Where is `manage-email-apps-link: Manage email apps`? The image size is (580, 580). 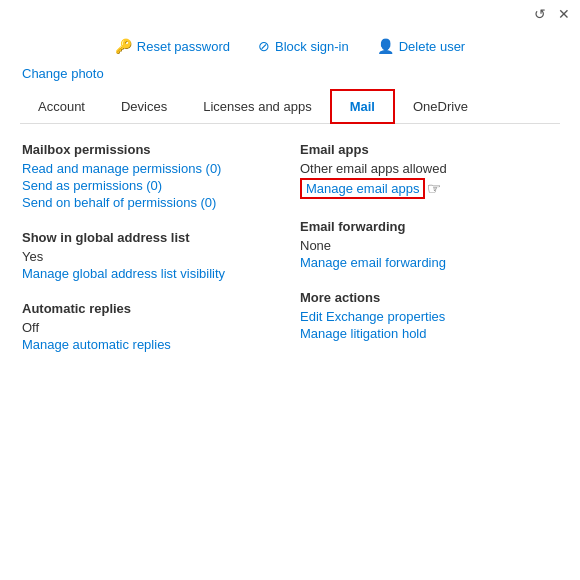 manage-email-apps-link: Manage email apps is located at coordinates (362, 188).